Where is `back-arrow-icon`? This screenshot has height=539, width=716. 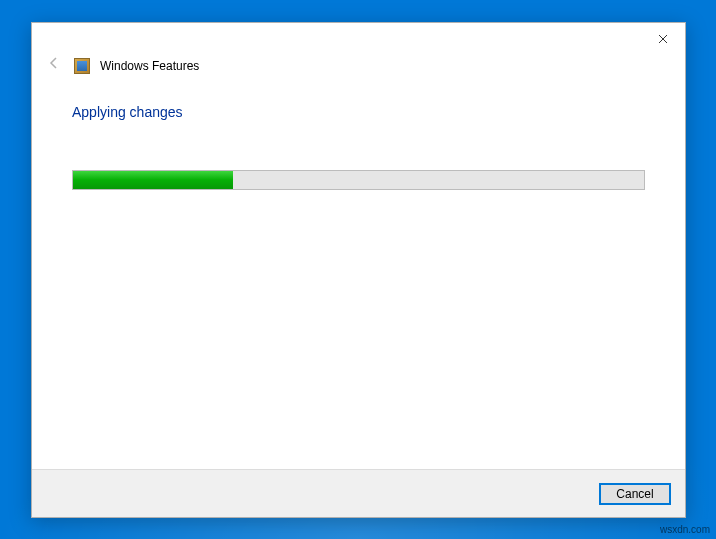
back-arrow-icon is located at coordinates (54, 66).